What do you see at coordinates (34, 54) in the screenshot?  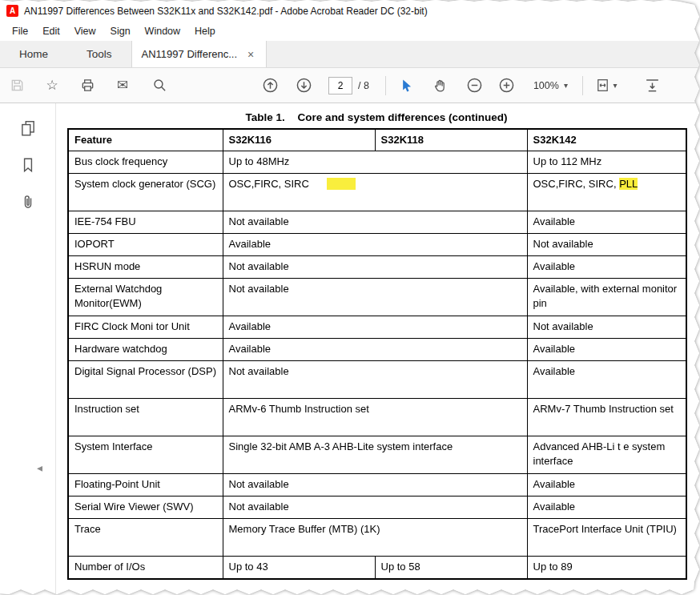 I see `tab-home: Home` at bounding box center [34, 54].